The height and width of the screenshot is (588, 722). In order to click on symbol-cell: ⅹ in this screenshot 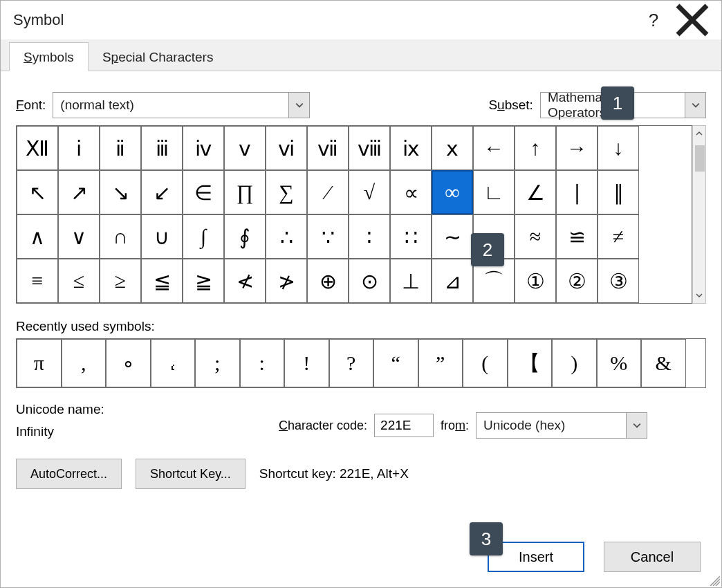, I will do `click(452, 148)`.